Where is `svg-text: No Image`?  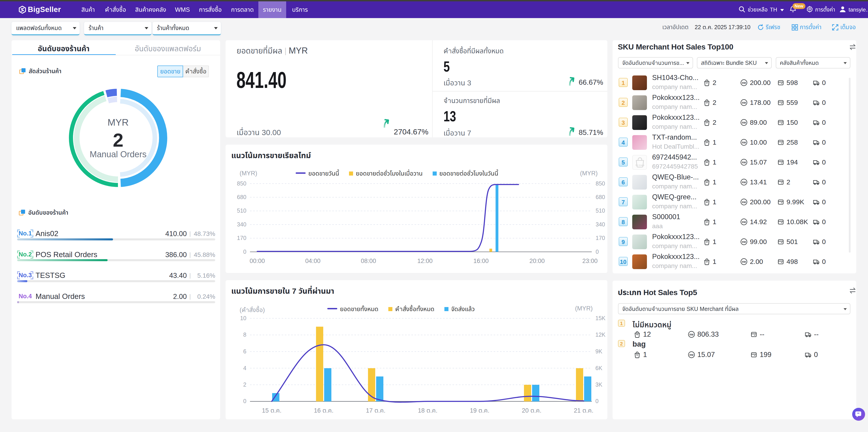 svg-text: No Image is located at coordinates (640, 165).